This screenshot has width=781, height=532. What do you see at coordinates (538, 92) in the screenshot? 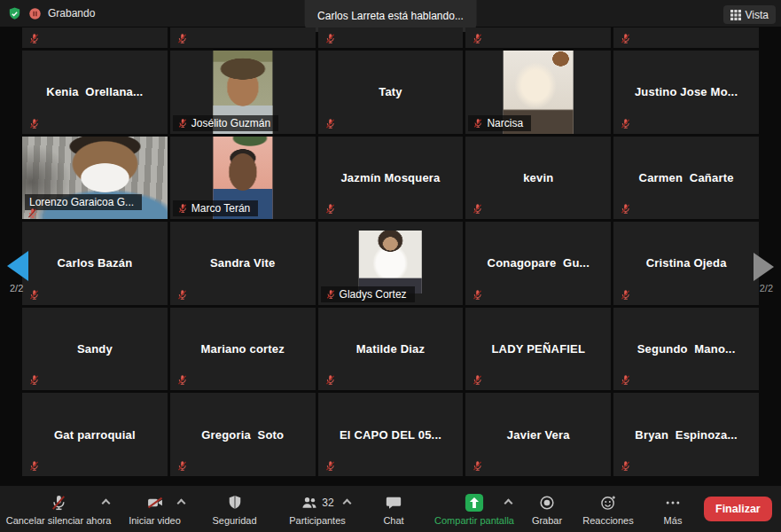
I see `participant-tile-video: Narcisa` at bounding box center [538, 92].